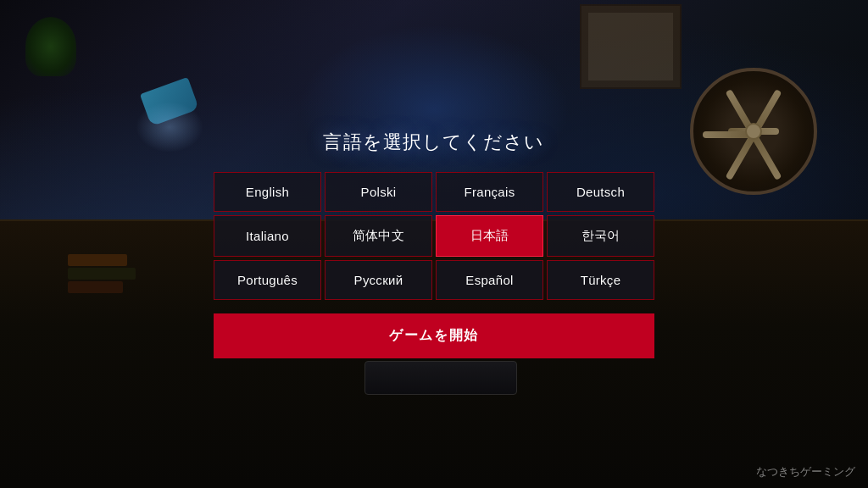 This screenshot has width=868, height=488. I want to click on language-button-spanish: Español, so click(490, 280).